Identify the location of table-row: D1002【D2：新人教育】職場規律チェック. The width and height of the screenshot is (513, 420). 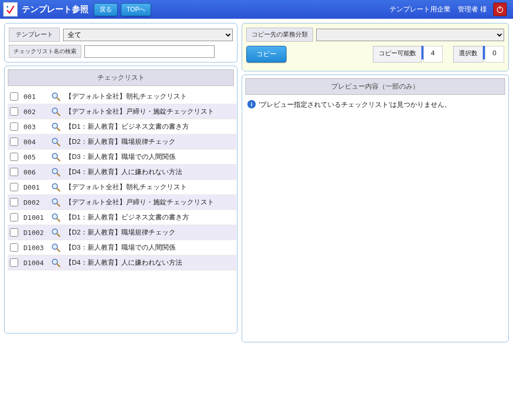
(122, 232).